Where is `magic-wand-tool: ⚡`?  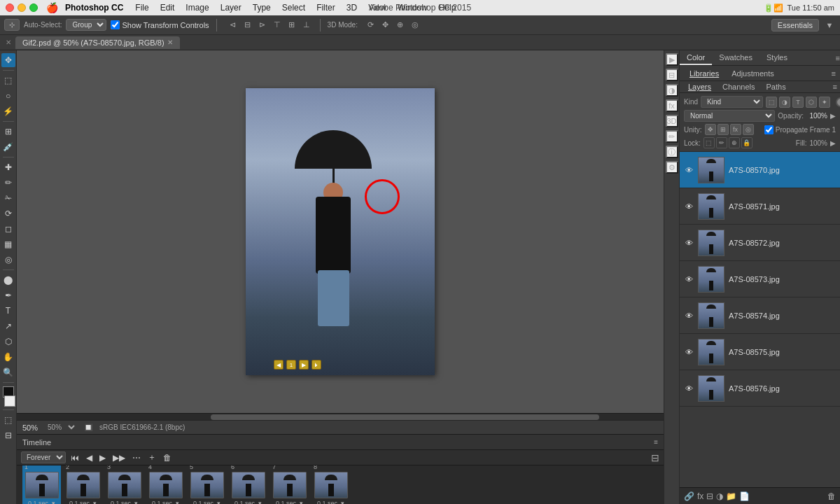 magic-wand-tool: ⚡ is located at coordinates (8, 111).